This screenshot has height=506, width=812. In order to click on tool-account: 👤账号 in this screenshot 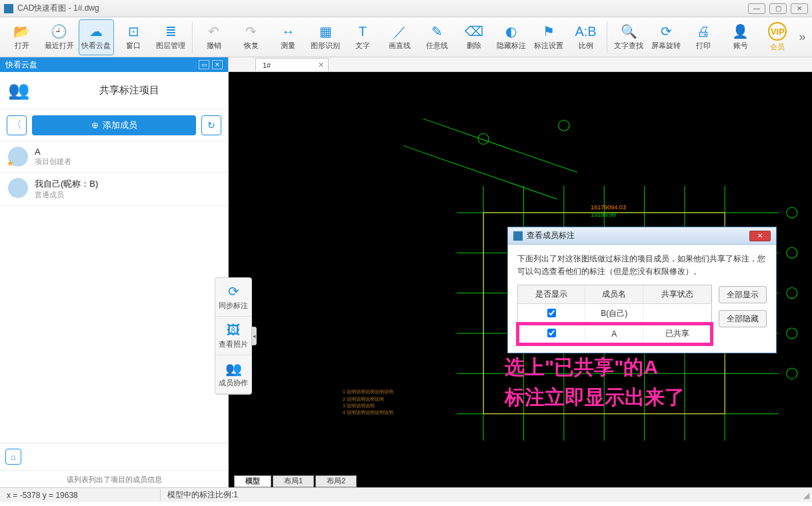, I will do `click(741, 37)`.